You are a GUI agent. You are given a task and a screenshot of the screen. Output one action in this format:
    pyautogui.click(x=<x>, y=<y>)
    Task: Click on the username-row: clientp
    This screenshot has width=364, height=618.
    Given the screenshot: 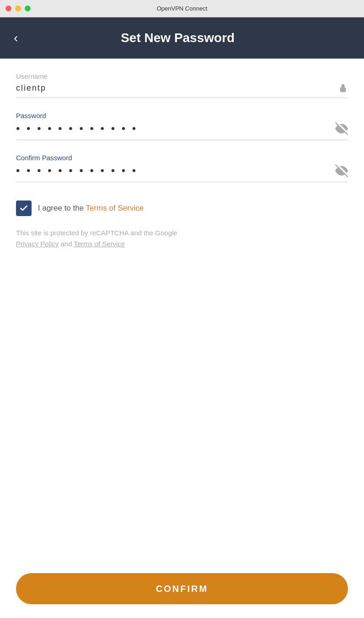 What is the action you would take?
    pyautogui.click(x=182, y=91)
    